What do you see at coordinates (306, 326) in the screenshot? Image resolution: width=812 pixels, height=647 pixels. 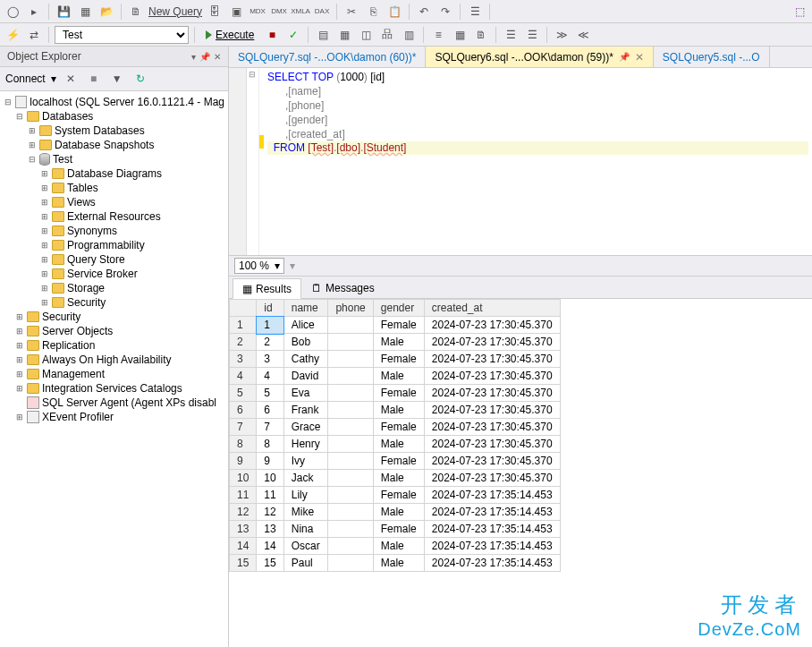 I see `cell: Alice` at bounding box center [306, 326].